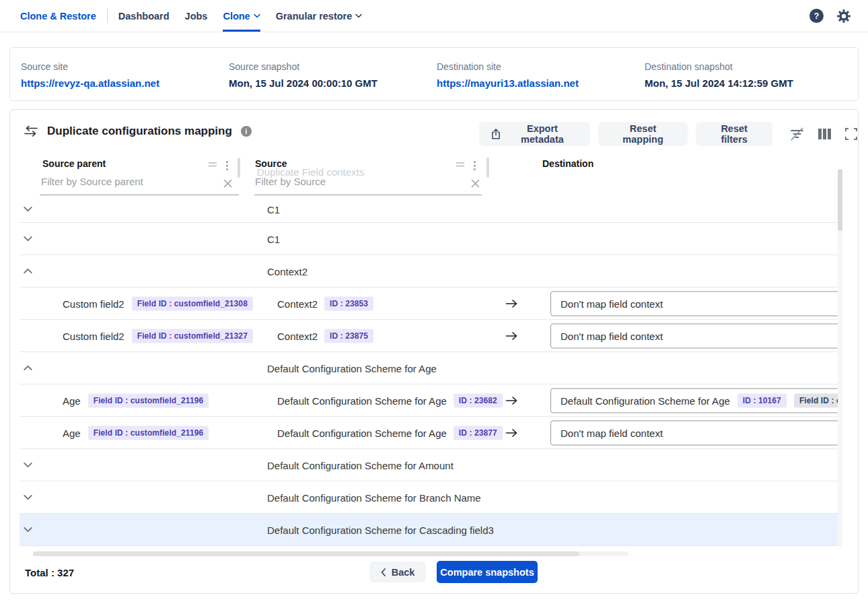  What do you see at coordinates (825, 134) in the screenshot?
I see `columns-button` at bounding box center [825, 134].